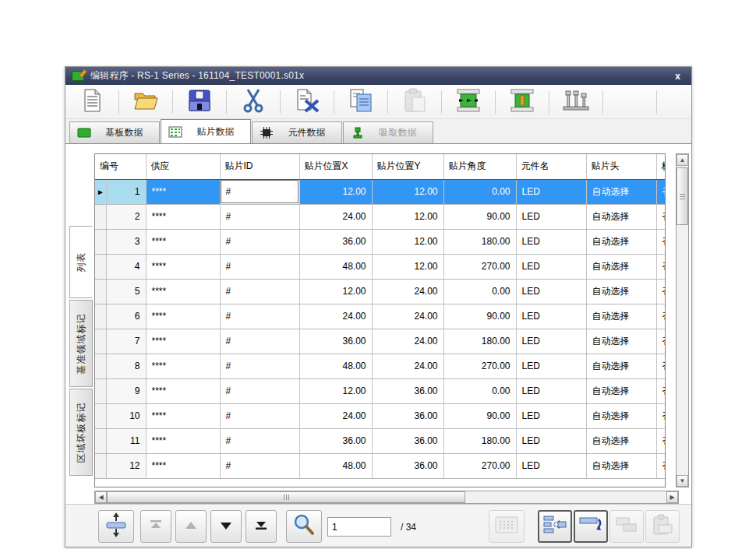 The image size is (756, 549). Describe the element at coordinates (555, 526) in the screenshot. I see `insert-row-button` at that location.